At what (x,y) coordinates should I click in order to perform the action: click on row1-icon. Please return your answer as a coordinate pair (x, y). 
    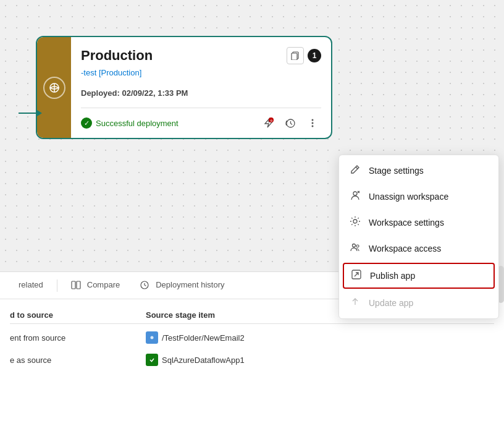
    Looking at the image, I should click on (152, 338).